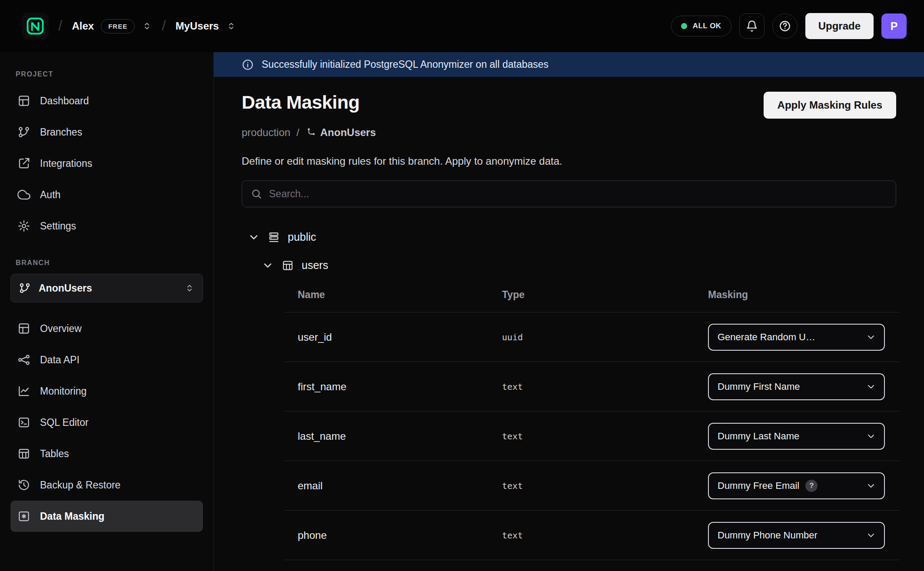 Image resolution: width=924 pixels, height=571 pixels. What do you see at coordinates (107, 132) in the screenshot?
I see `sidebar-item-branches: Branches` at bounding box center [107, 132].